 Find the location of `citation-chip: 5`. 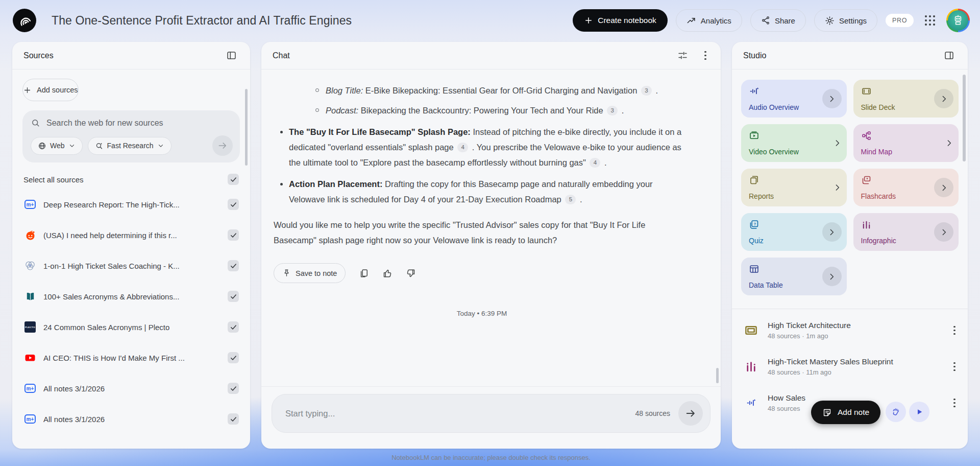

citation-chip: 5 is located at coordinates (571, 199).